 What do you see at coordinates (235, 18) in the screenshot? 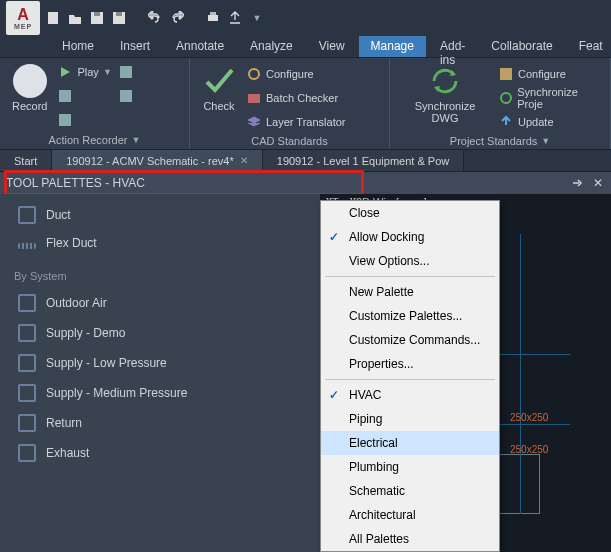
I see `export-icon` at bounding box center [235, 18].